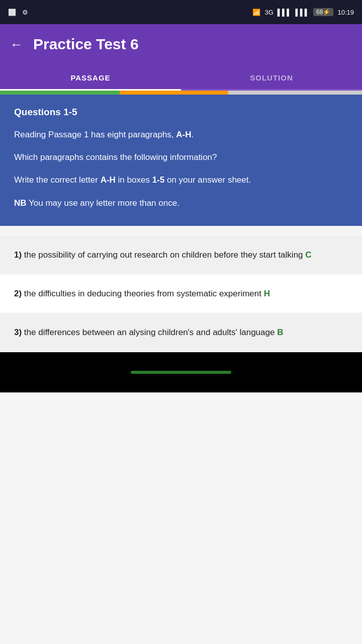 Image resolution: width=362 pixels, height=644 pixels. Describe the element at coordinates (25, 12) in the screenshot. I see `android-icon: ⚙` at that location.